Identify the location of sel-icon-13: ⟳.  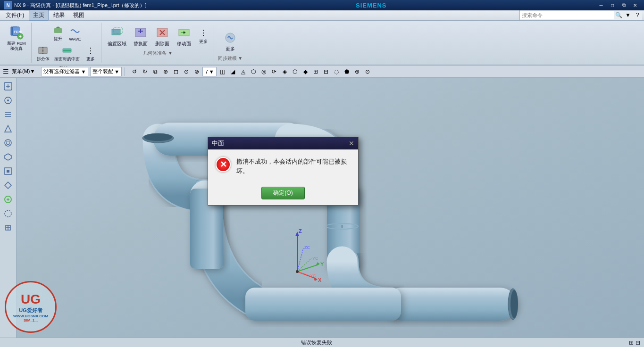
(274, 72).